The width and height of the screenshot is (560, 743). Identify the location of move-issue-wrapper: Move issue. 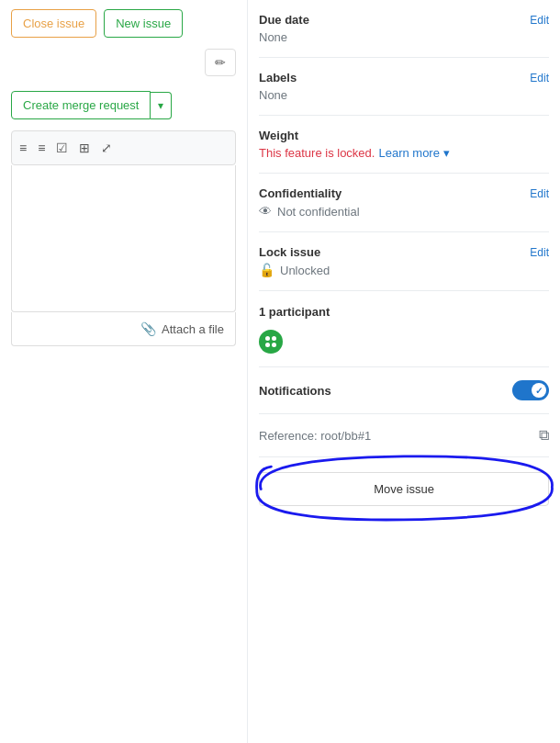
(404, 489).